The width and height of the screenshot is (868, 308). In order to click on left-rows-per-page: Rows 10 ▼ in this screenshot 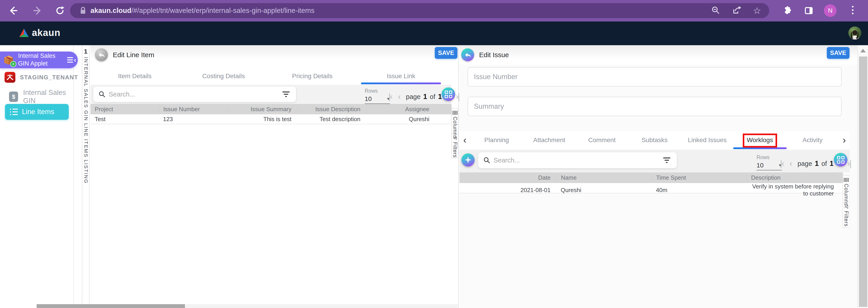, I will do `click(377, 96)`.